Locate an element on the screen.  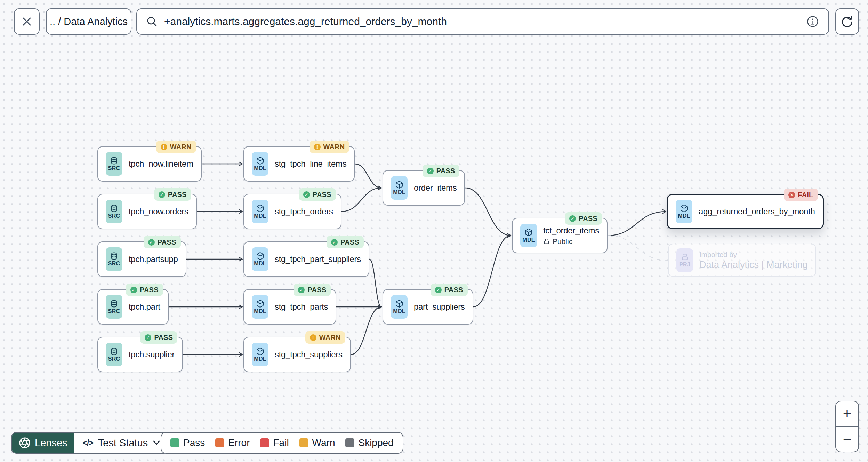
active-lens-label: Test Status is located at coordinates (123, 443).